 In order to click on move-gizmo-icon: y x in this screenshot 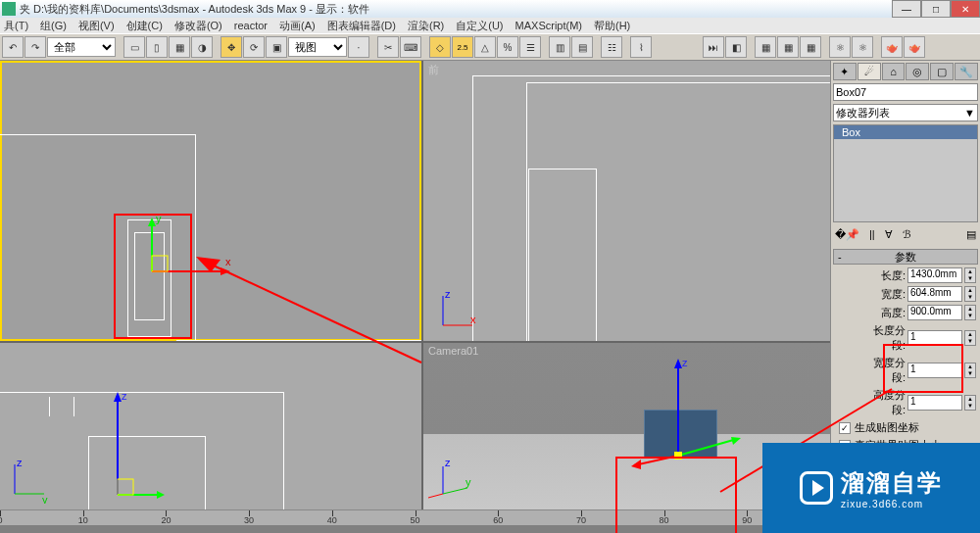, I will do `click(191, 252)`.